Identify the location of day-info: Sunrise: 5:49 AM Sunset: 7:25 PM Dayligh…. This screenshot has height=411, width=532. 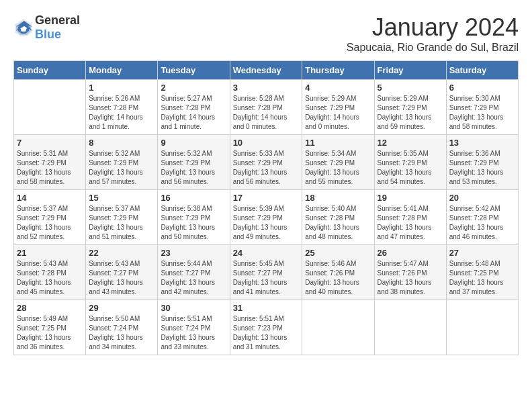
(50, 333).